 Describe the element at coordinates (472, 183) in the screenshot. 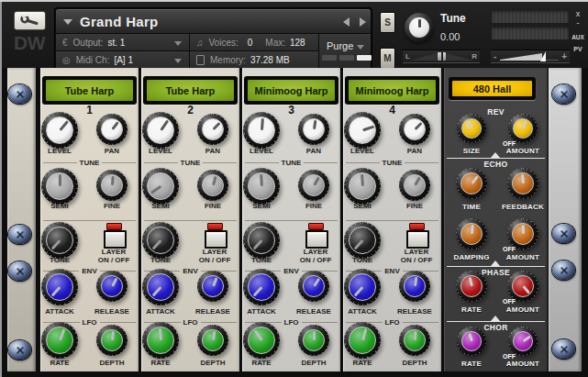

I see `fx-time-knob` at that location.